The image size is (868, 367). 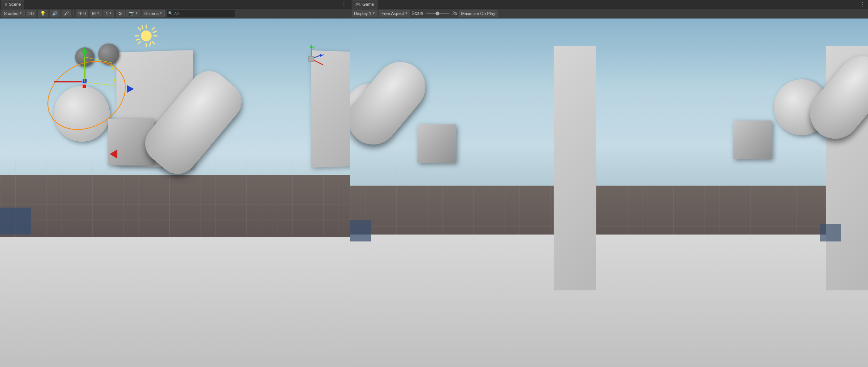 I want to click on scale-slider-thumb, so click(x=437, y=13).